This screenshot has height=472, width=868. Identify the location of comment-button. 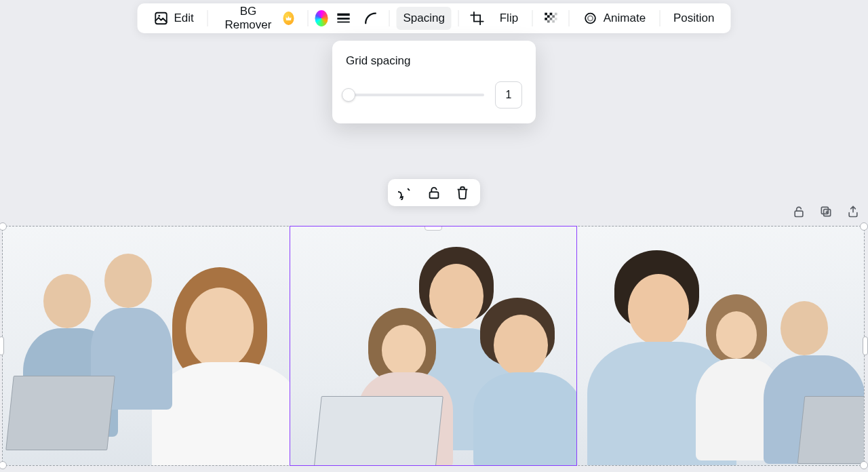
(406, 193).